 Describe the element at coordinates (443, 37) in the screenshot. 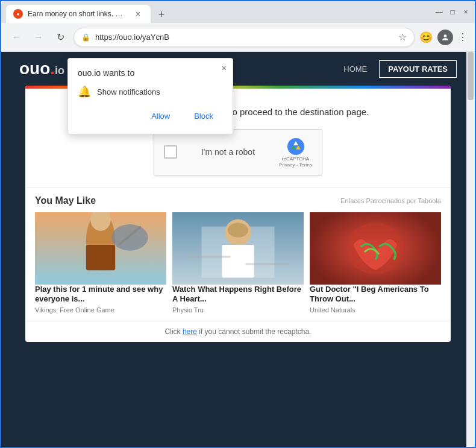

I see `toolbar-buttons: 😊 ⋮` at that location.